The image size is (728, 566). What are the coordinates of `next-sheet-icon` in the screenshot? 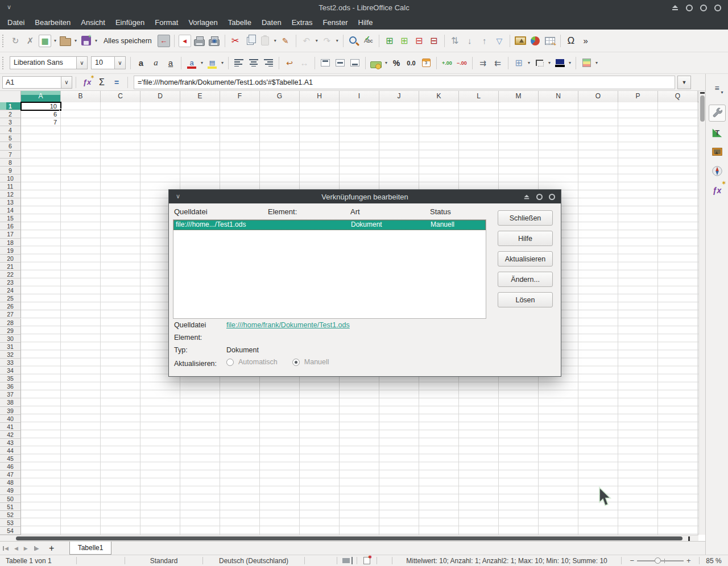 It's located at (26, 548).